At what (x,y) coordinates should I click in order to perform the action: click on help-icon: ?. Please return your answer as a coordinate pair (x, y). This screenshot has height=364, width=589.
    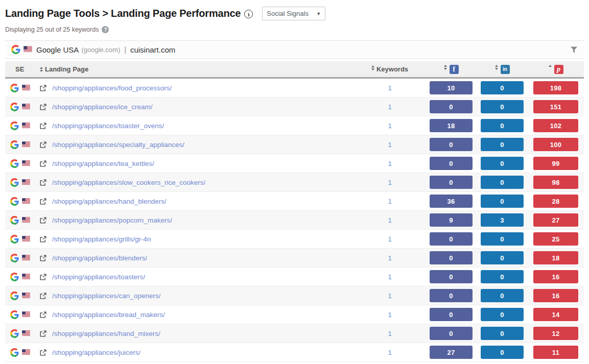
    Looking at the image, I should click on (105, 30).